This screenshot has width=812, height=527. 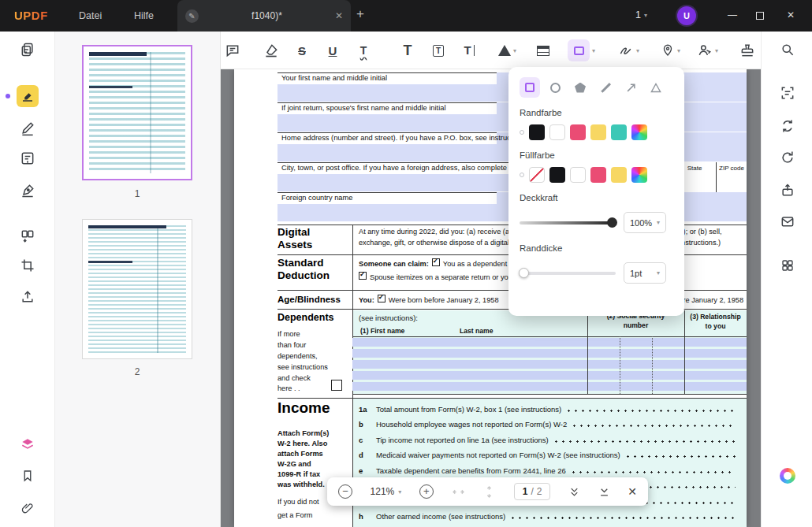 I want to click on stamp-icon, so click(x=747, y=50).